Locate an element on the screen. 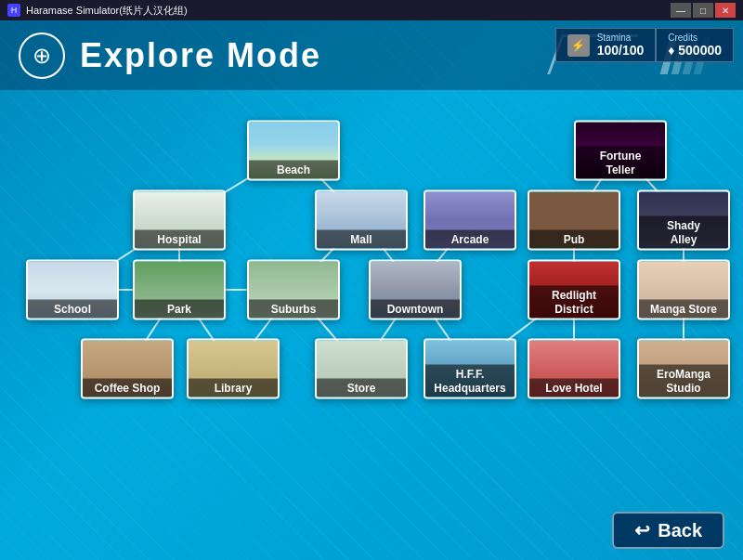 Image resolution: width=743 pixels, height=560 pixels. location-hff: H.F.F.Headquarters is located at coordinates (470, 370).